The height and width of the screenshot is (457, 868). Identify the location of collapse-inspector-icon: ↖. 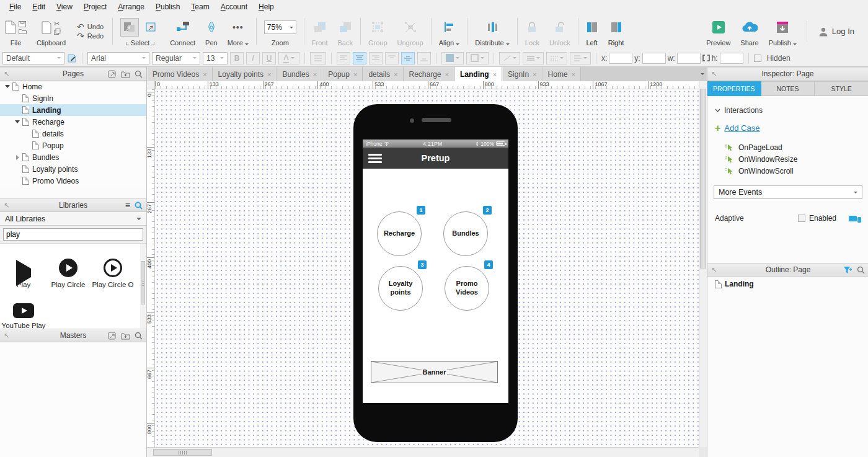
(714, 74).